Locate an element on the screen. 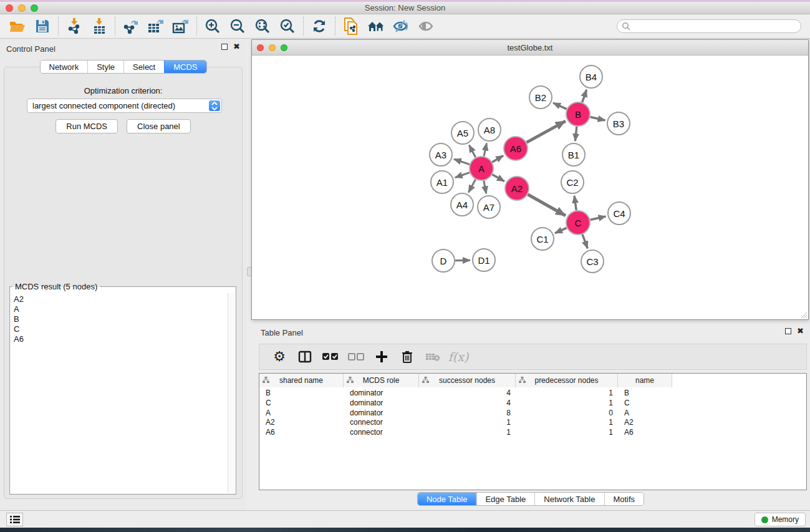 The width and height of the screenshot is (810, 532). zoom-out-button is located at coordinates (238, 26).